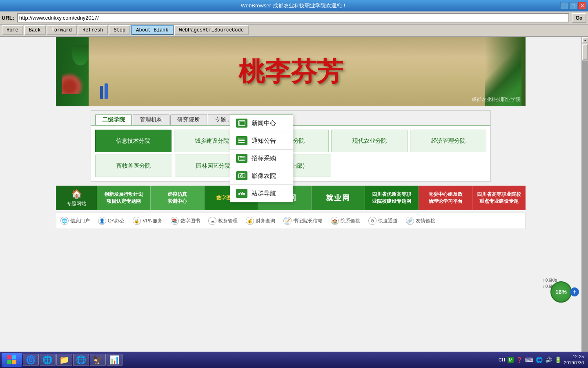  What do you see at coordinates (383, 221) in the screenshot?
I see `toolbar-quick: ⚙ 快速通道` at bounding box center [383, 221].